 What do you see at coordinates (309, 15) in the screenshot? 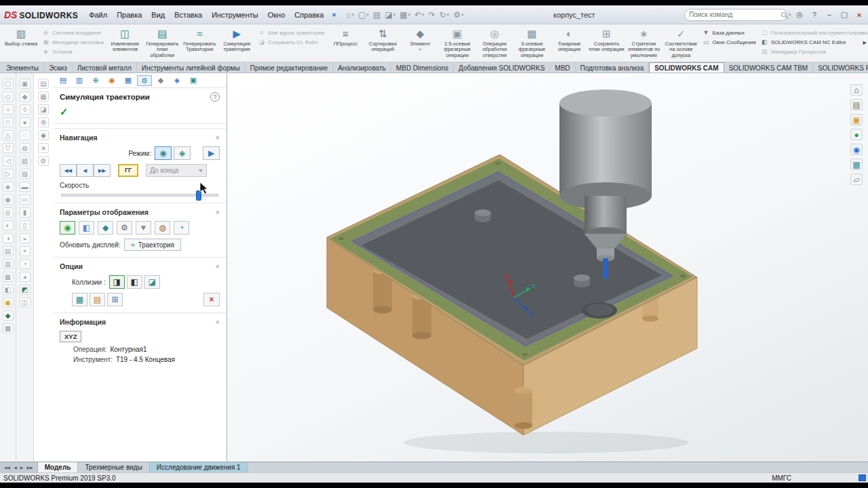
I see `menu-Справка: Справка` at bounding box center [309, 15].